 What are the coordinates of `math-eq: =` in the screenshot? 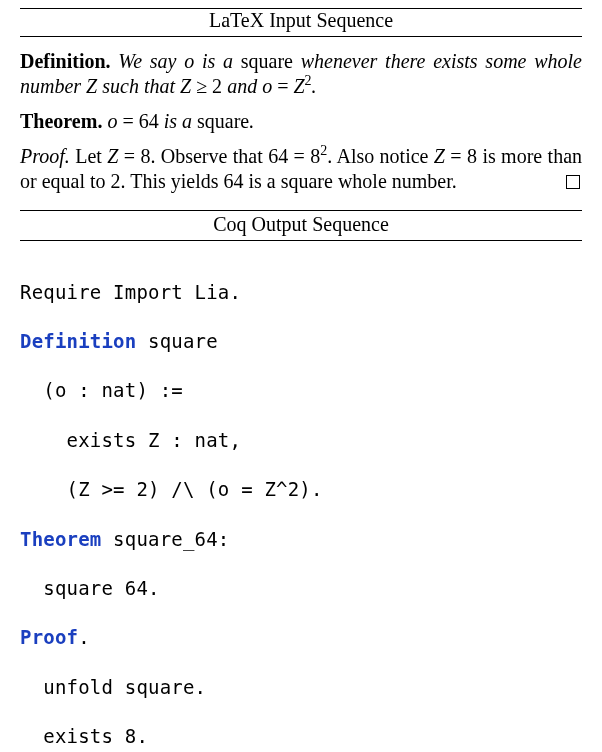 It's located at (282, 86).